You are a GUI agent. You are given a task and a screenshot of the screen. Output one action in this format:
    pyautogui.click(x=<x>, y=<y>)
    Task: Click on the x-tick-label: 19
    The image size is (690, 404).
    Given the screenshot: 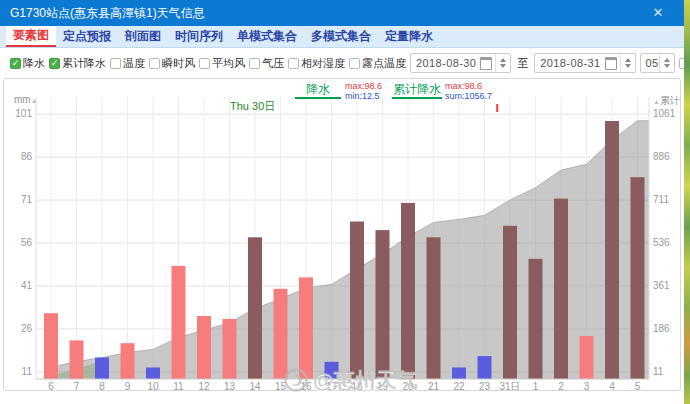 What is the action you would take?
    pyautogui.click(x=383, y=386)
    